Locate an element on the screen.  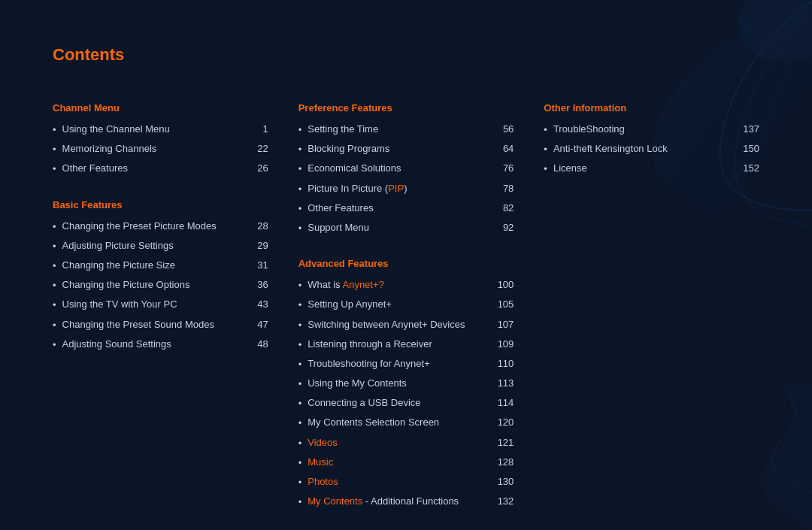
item-label-photos: Photos is located at coordinates (397, 482).